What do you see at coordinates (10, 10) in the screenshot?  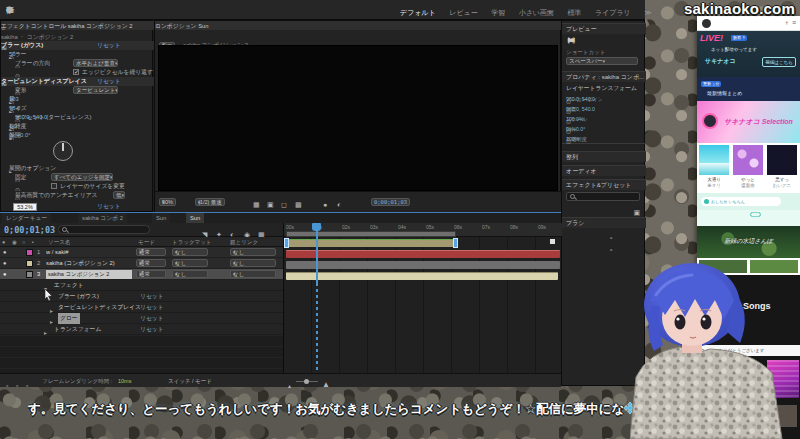 I see `puppet-pin-tool-icon: ✓` at bounding box center [10, 10].